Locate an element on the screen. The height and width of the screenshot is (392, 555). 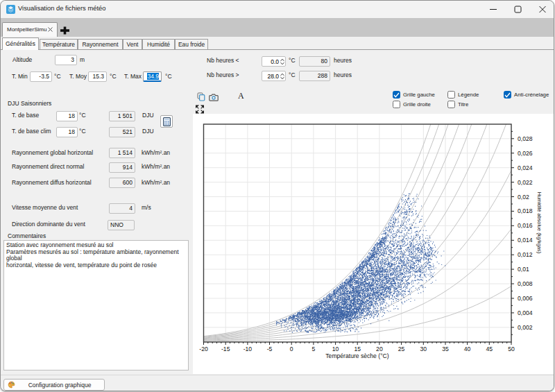
svg-text: 0,008 is located at coordinates (525, 284).